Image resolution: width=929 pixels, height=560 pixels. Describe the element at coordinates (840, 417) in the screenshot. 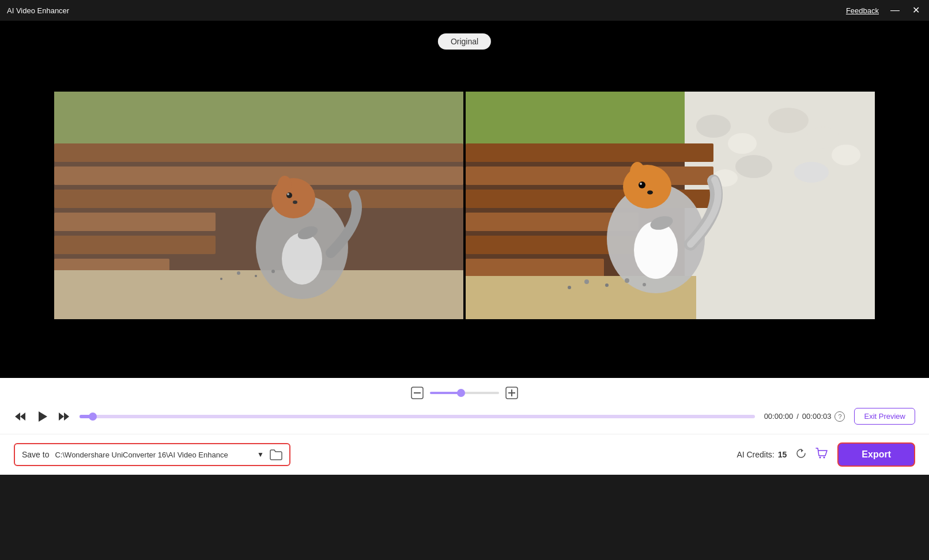

I see `help-icon: ?` at that location.